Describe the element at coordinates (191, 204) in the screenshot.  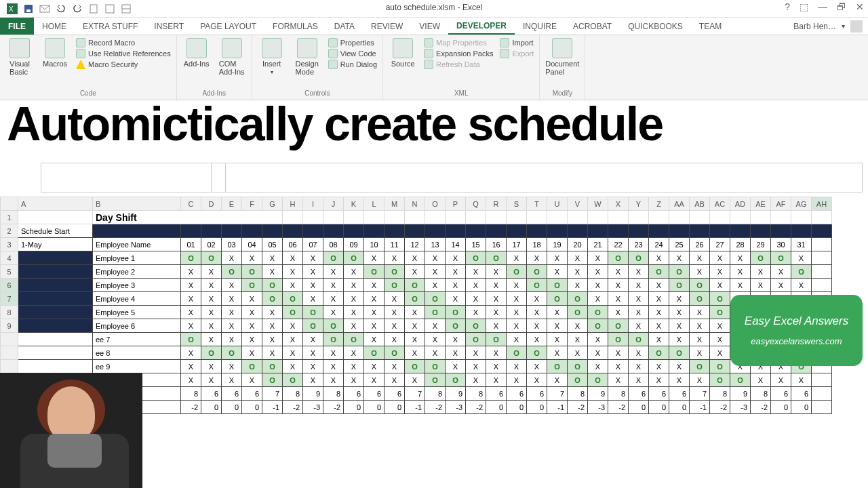
I see `col-header: C` at that location.